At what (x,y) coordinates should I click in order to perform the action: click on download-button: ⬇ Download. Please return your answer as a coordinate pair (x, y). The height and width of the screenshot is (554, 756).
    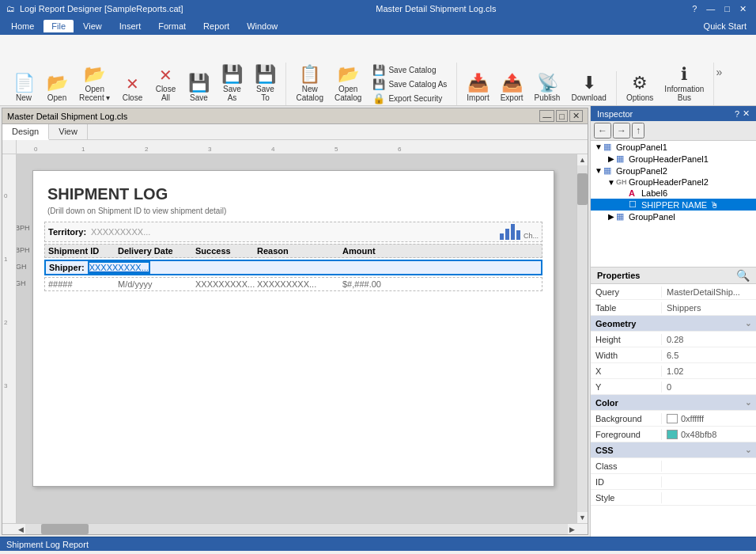
    Looking at the image, I should click on (588, 89).